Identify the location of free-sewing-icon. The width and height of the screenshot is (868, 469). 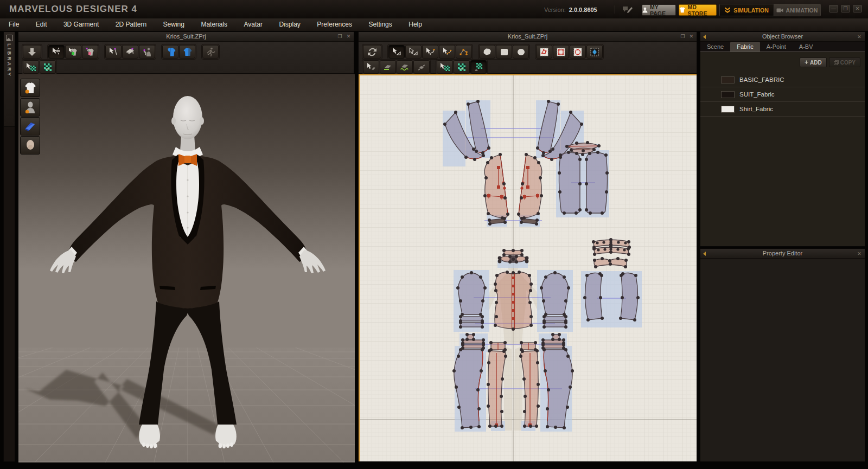
(405, 67).